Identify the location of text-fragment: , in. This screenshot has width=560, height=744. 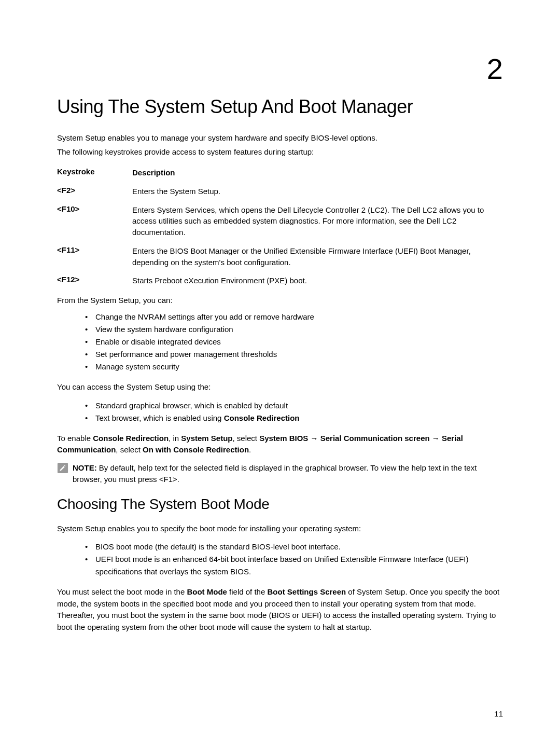
(175, 438).